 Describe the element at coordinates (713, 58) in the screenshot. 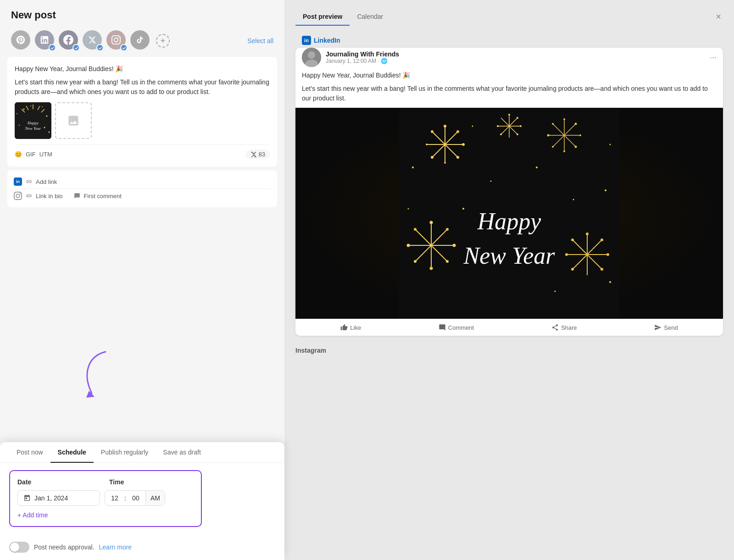

I see `more-options-button: ···` at that location.